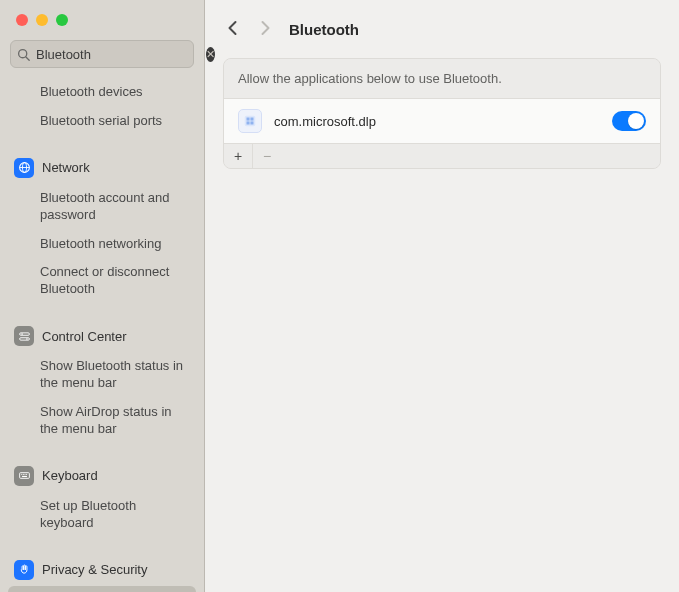 Image resolution: width=679 pixels, height=592 pixels. What do you see at coordinates (629, 121) in the screenshot?
I see `app-toggle` at bounding box center [629, 121].